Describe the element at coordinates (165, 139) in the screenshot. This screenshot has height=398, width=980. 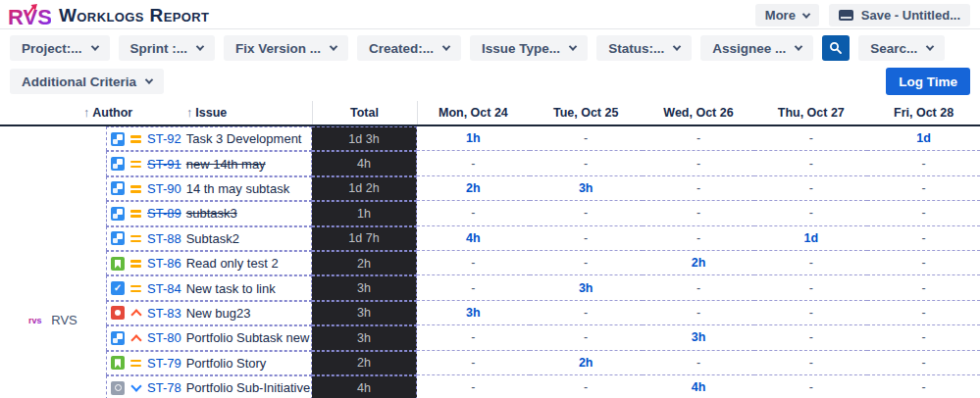
I see `issue-key-link: ST-92` at that location.